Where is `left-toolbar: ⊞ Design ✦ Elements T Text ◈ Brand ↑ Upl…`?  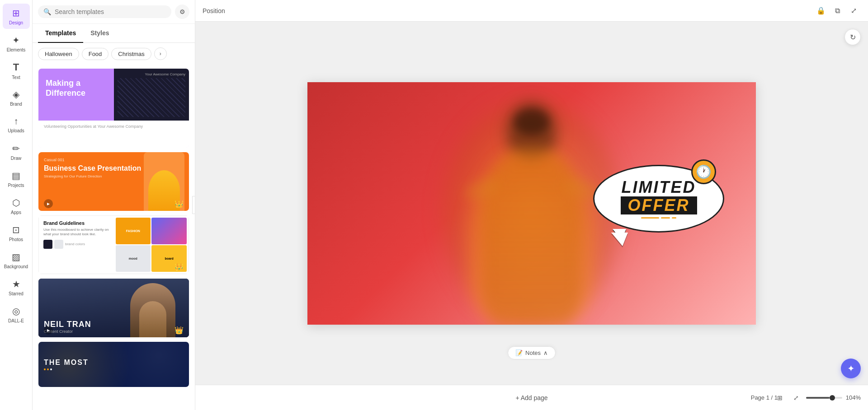
left-toolbar: ⊞ Design ✦ Elements T Text ◈ Brand ↑ Upl… is located at coordinates (16, 205).